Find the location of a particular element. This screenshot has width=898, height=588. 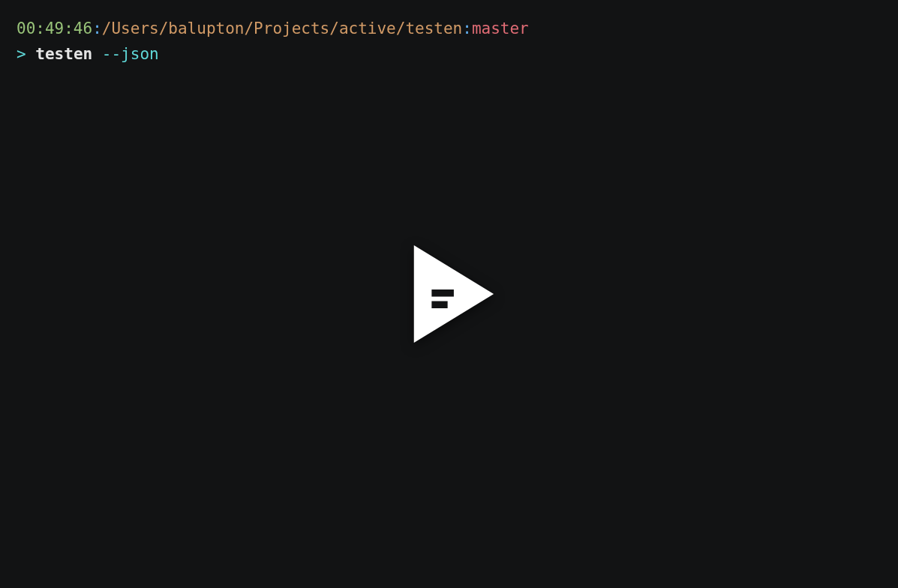

terminal-output: 00:49:46:/Users/balupton/Projects/active… is located at coordinates (449, 42).